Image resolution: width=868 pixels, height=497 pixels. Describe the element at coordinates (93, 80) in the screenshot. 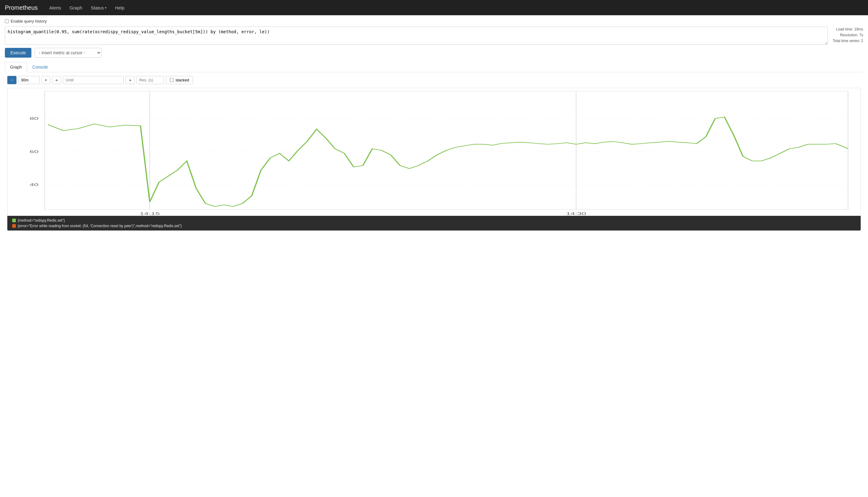

I see `until-input` at that location.